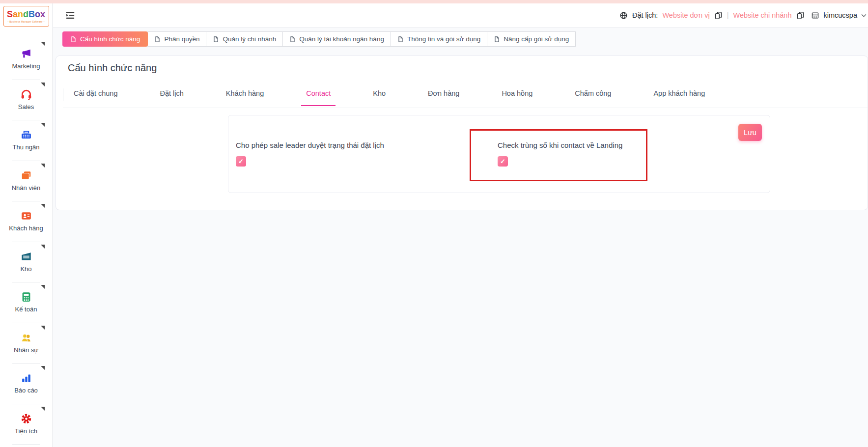 The width and height of the screenshot is (868, 447). Describe the element at coordinates (27, 225) in the screenshot. I see `sidebar: SandBox – Business Manager Software – Ma…` at that location.